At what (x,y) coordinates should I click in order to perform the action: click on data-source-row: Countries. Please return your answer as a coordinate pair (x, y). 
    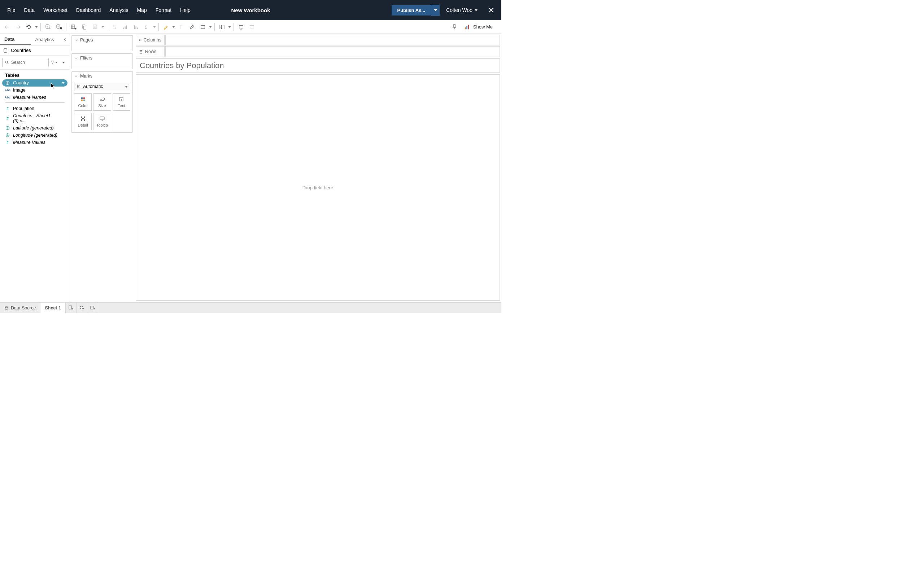
    Looking at the image, I should click on (35, 50).